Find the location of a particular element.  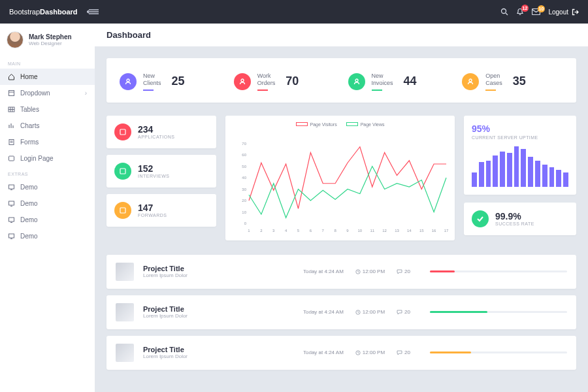

brand: BootstrapDashboard is located at coordinates (43, 12).